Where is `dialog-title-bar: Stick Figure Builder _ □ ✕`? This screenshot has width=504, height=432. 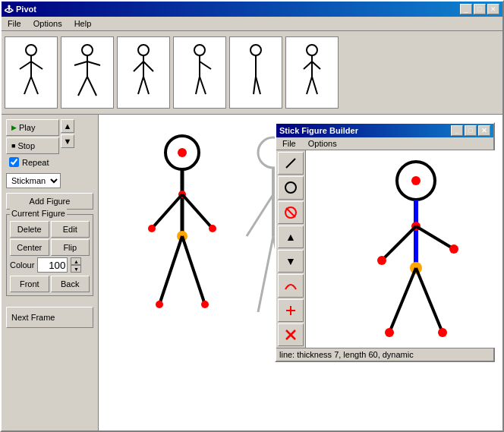 dialog-title-bar: Stick Figure Builder _ □ ✕ is located at coordinates (385, 131).